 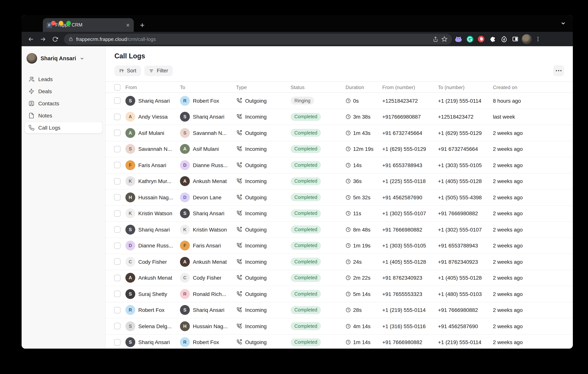 What do you see at coordinates (530, 181) in the screenshot?
I see `created-on: 2 weeks ago` at bounding box center [530, 181].